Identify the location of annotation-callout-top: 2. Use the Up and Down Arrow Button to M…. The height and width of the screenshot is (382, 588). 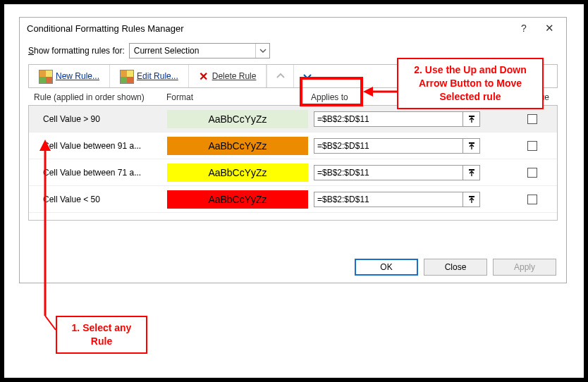
(470, 83).